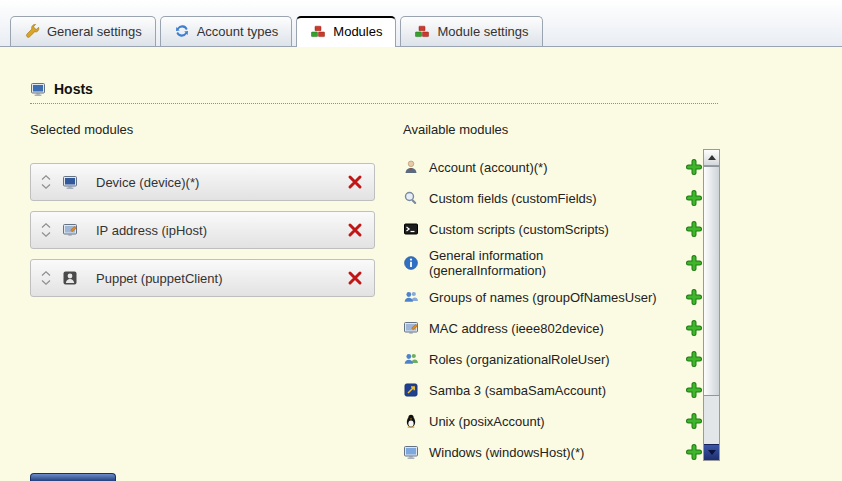  I want to click on available-module-label: Groups of names (groupOfNamesUser), so click(543, 298).